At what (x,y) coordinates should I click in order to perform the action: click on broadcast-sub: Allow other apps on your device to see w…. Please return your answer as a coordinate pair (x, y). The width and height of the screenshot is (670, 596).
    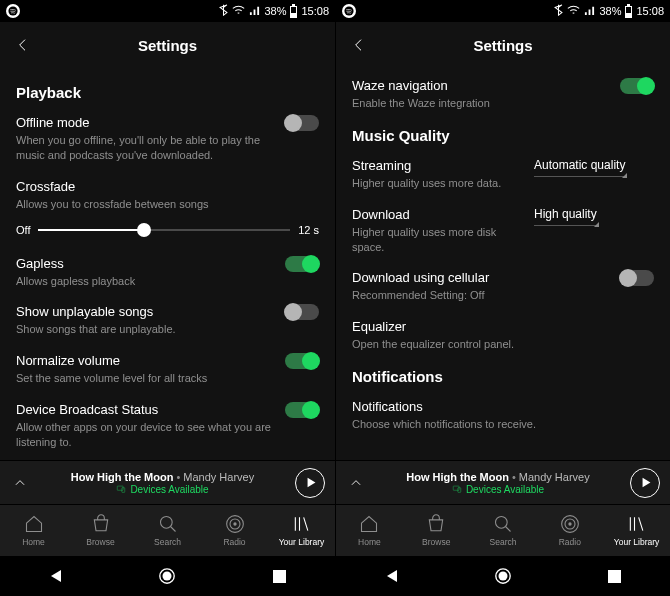
    Looking at the image, I should click on (144, 435).